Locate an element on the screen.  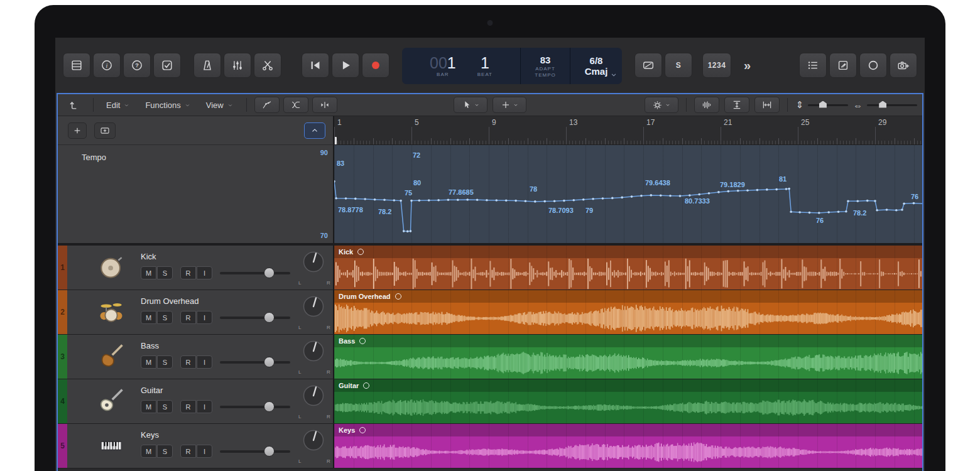
solo-mode-button: S is located at coordinates (678, 65).